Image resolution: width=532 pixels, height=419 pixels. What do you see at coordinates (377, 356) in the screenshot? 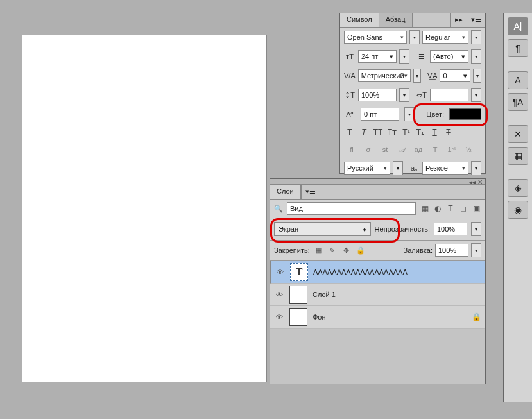
I see `layers-empty-area` at bounding box center [377, 356].